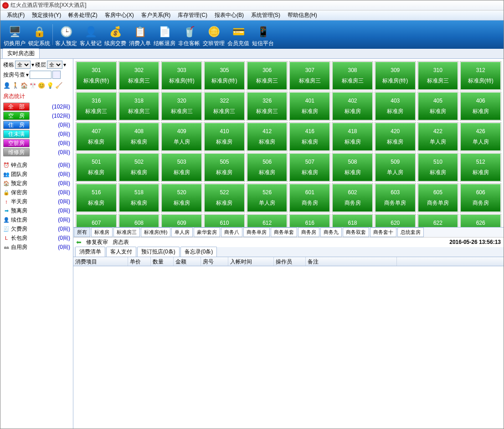 This screenshot has width=504, height=429. I want to click on legend-item: 👥团队房(0间), so click(36, 174).